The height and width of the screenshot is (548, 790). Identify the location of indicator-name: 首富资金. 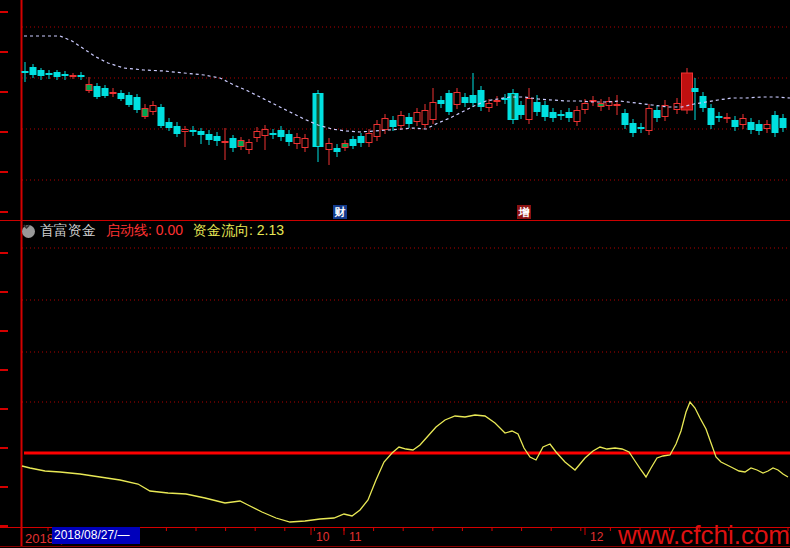
(68, 231).